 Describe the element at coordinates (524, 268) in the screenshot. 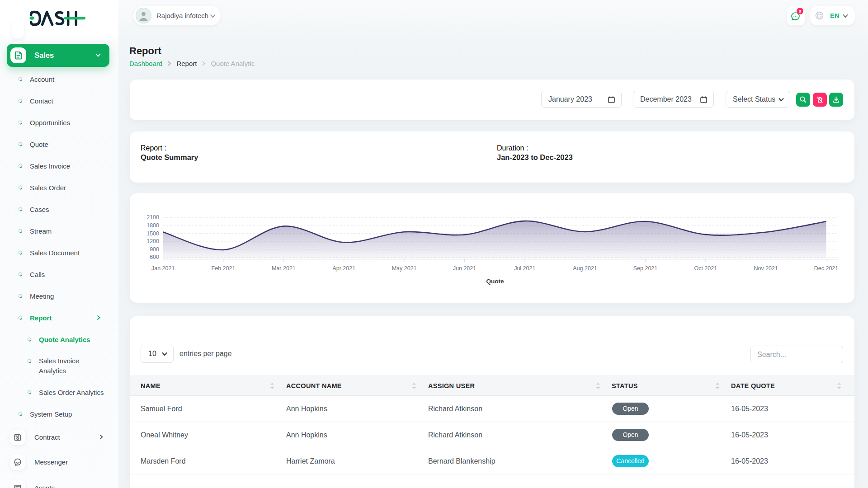

I see `svg-text: Jul 2021` at that location.